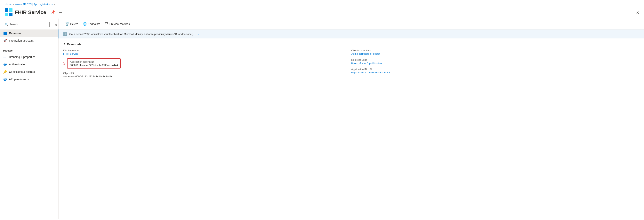 Image resolution: width=644 pixels, height=220 pixels. Describe the element at coordinates (638, 12) in the screenshot. I see `close-button: ✕` at that location.